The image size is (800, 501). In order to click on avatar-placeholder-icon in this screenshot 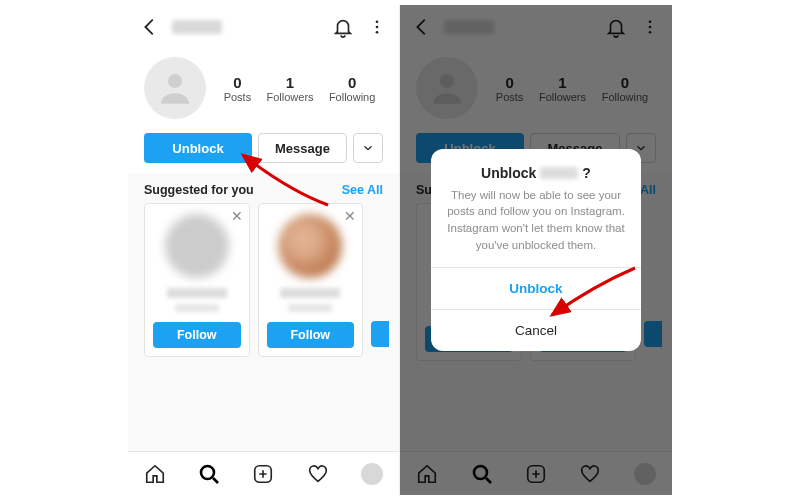, I will do `click(175, 88)`.